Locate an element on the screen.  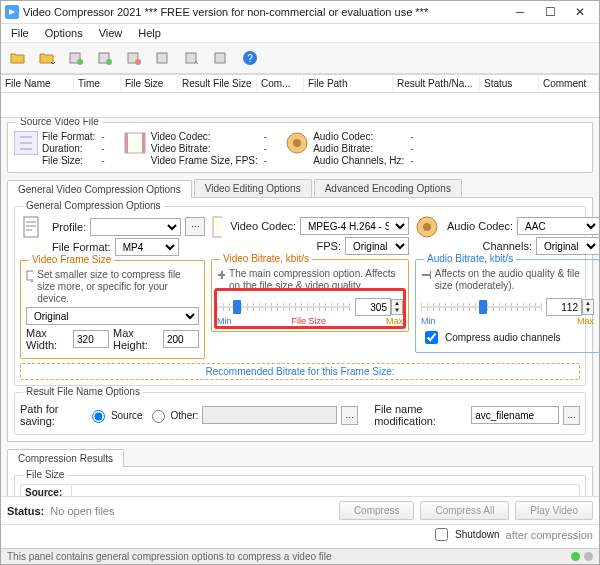
max-width-input is located at coordinates (91, 339).